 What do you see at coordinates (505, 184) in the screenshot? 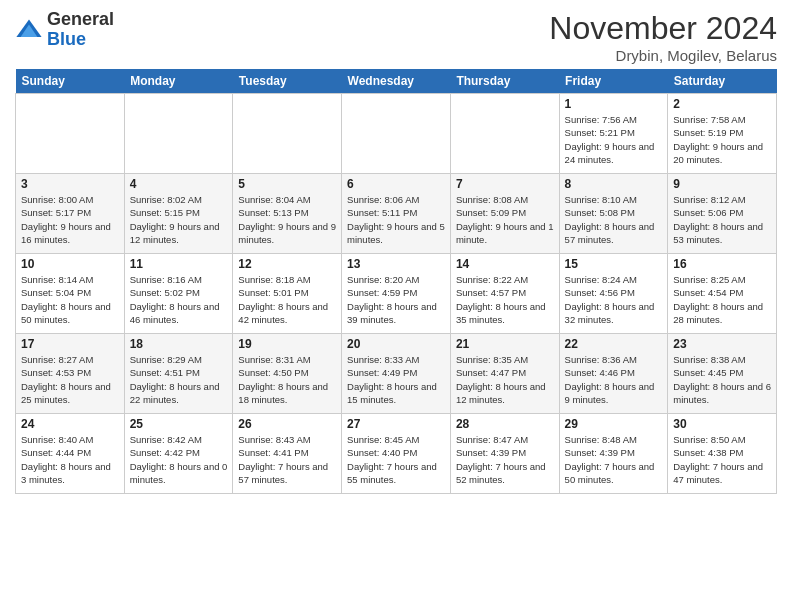
I see `day-number: 7` at bounding box center [505, 184].